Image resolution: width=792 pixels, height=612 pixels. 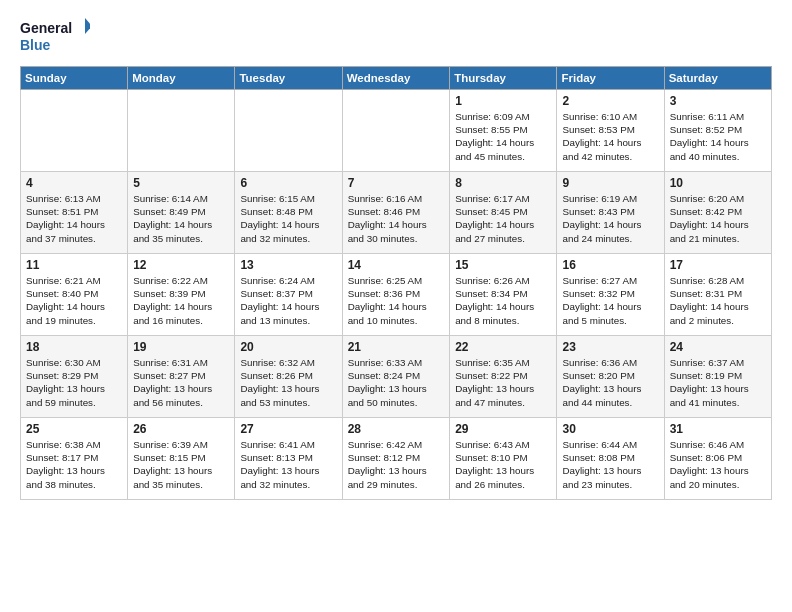 What do you see at coordinates (396, 382) in the screenshot?
I see `day-info: Sunrise: 6:33 AM Sunset: 8:24 PM Dayligh…` at bounding box center [396, 382].